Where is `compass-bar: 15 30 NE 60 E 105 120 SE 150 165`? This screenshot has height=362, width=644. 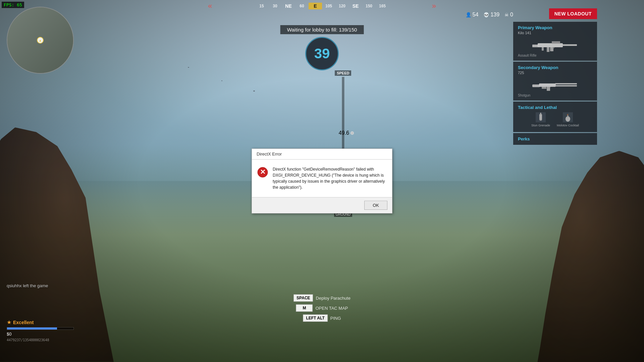
compass-bar: 15 30 NE 60 E 105 120 SE 150 165 is located at coordinates (322, 6).